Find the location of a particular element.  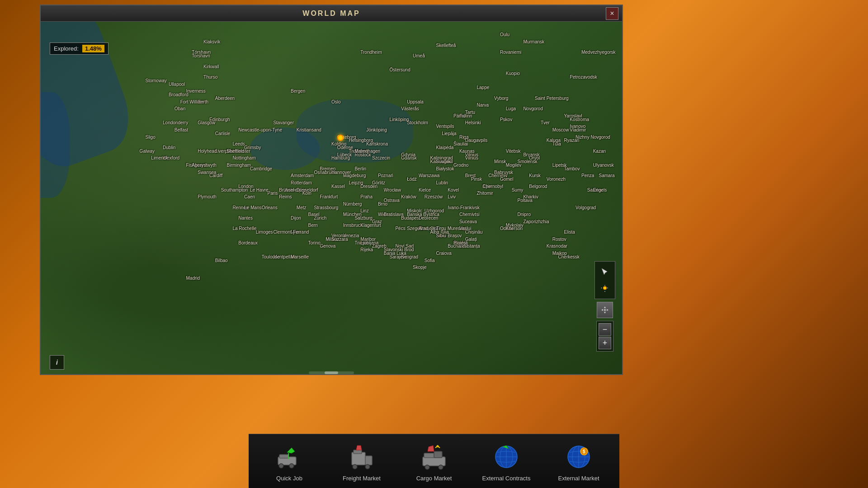

toolbar-label-quick-job: Quick Job is located at coordinates (289, 479).